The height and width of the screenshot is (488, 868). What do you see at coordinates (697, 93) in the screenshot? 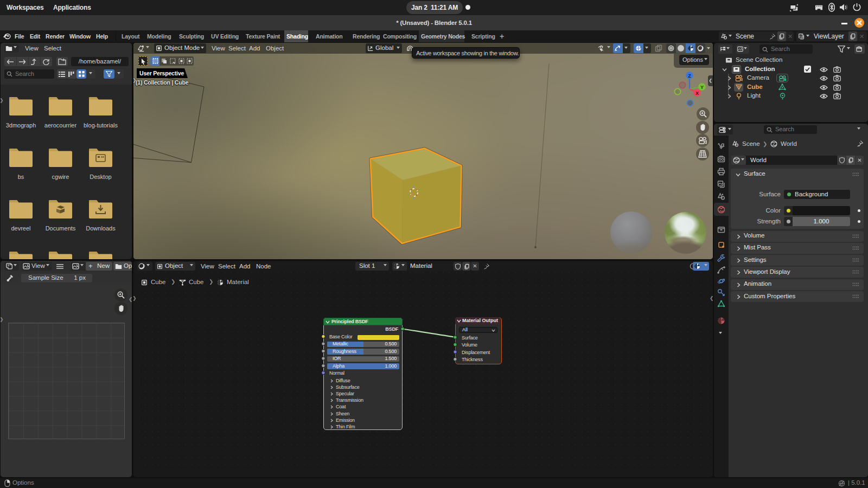
I see `svg-text: X` at bounding box center [697, 93].